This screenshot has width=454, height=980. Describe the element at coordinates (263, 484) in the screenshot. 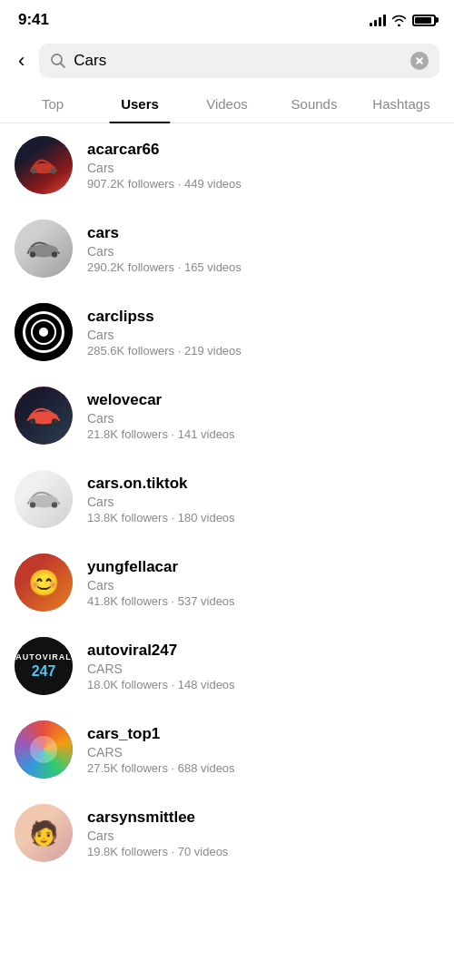

I see `username: cars.on.tiktok` at that location.